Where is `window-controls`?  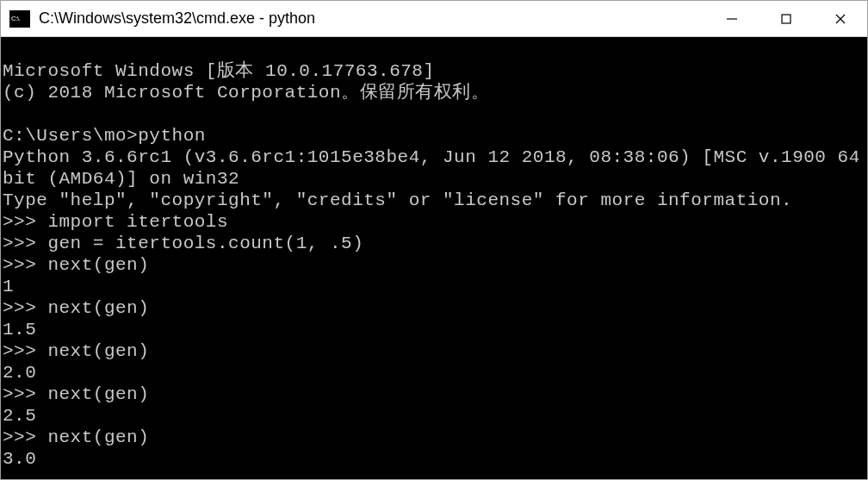 window-controls is located at coordinates (785, 19).